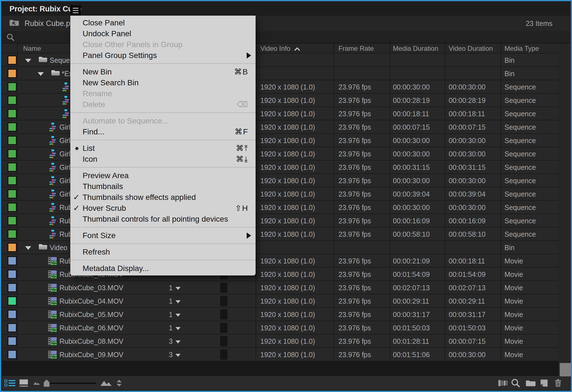  What do you see at coordinates (516, 383) in the screenshot?
I see `find-button` at bounding box center [516, 383].